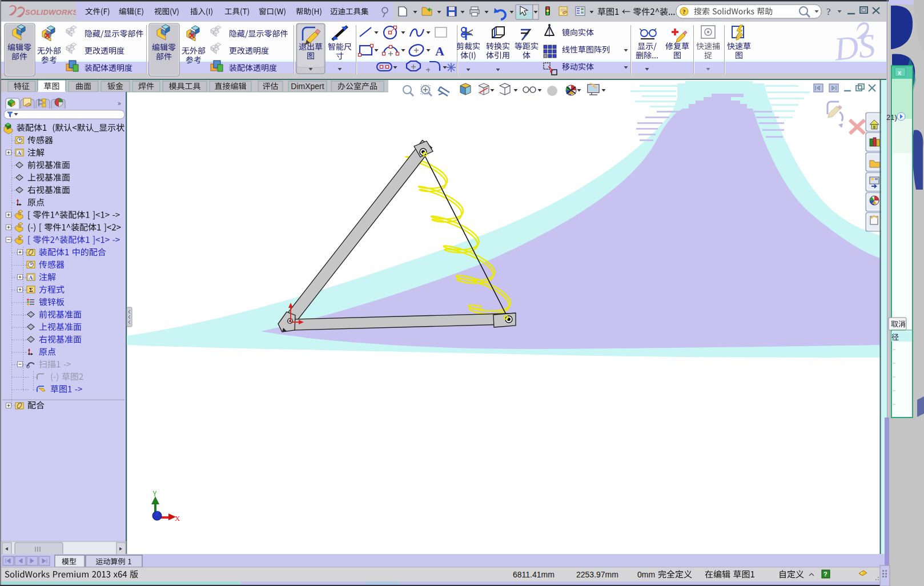 The width and height of the screenshot is (924, 586). Describe the element at coordinates (900, 73) in the screenshot. I see `svg-text: x` at that location.